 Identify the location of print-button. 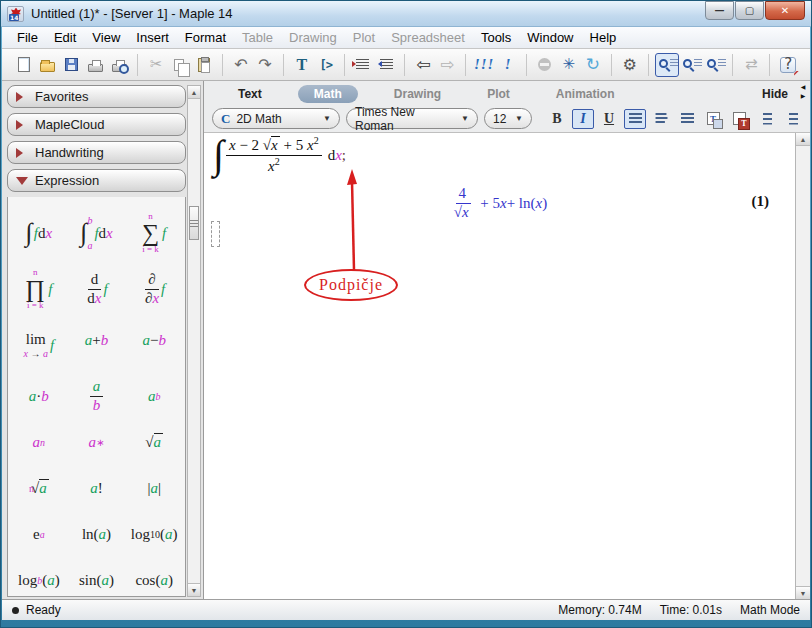
(96, 65).